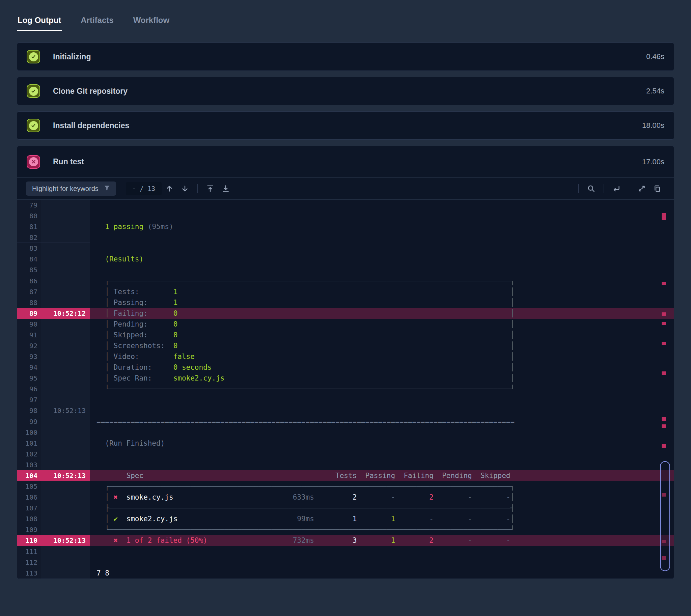 This screenshot has width=691, height=616. I want to click on line-number: 109, so click(29, 530).